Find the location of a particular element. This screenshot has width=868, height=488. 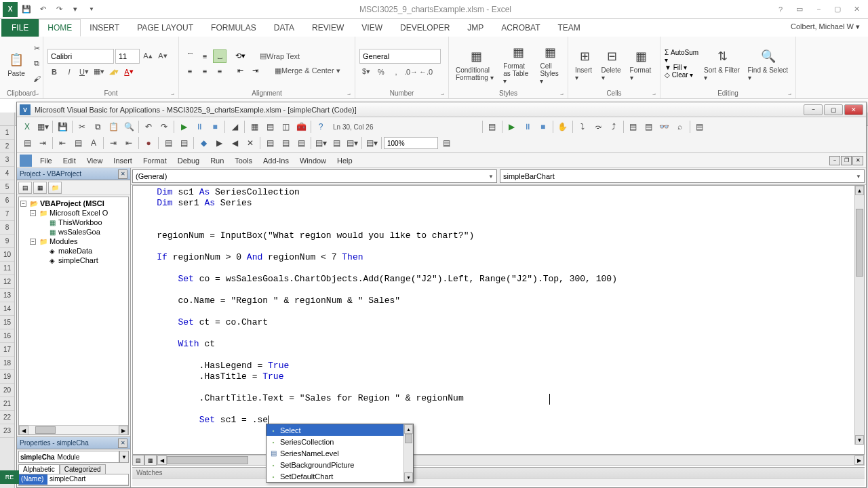

menu-addins: Add-Ins is located at coordinates (276, 161).